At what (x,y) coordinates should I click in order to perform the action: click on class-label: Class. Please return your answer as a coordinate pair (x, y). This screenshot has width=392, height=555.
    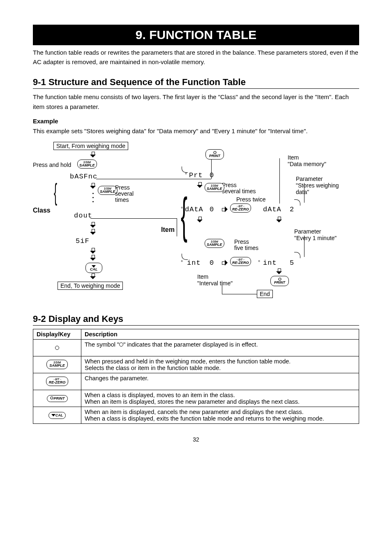
    Looking at the image, I should click on (42, 210).